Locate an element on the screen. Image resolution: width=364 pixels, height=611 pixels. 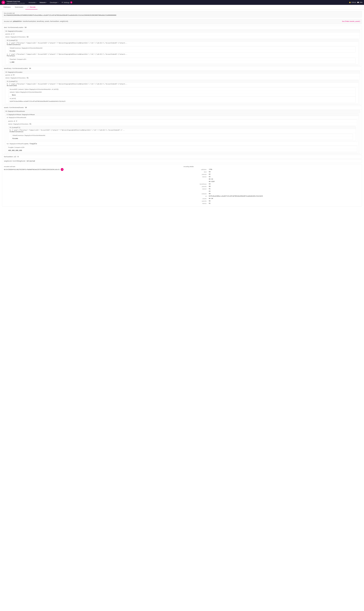
enc-value: 01 is located at coordinates (284, 189).